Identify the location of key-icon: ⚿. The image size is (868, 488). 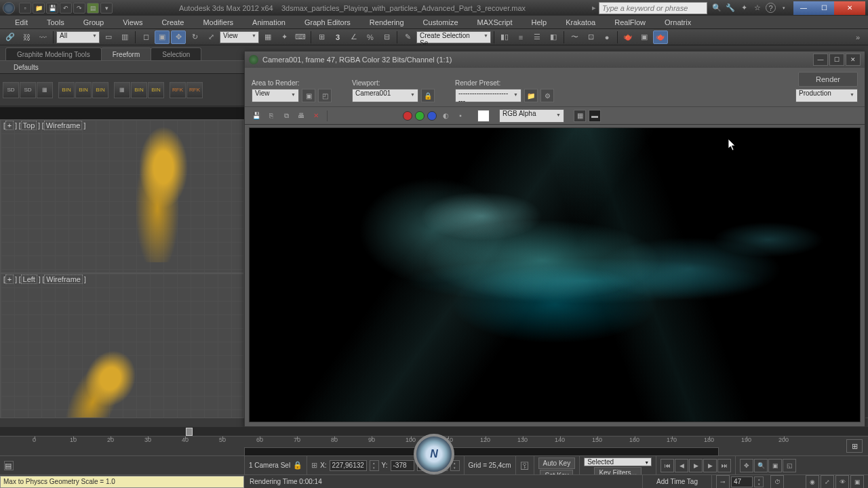
(525, 466).